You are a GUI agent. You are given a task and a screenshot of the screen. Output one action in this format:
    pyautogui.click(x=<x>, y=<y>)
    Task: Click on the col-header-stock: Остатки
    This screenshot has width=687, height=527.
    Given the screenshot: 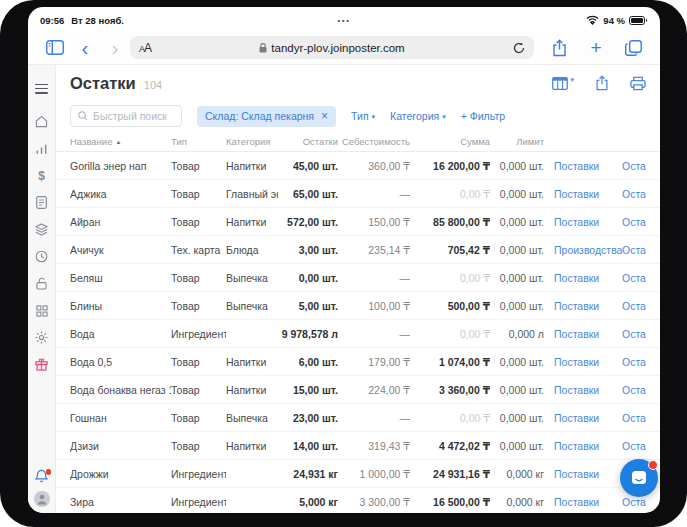 What is the action you would take?
    pyautogui.click(x=308, y=142)
    